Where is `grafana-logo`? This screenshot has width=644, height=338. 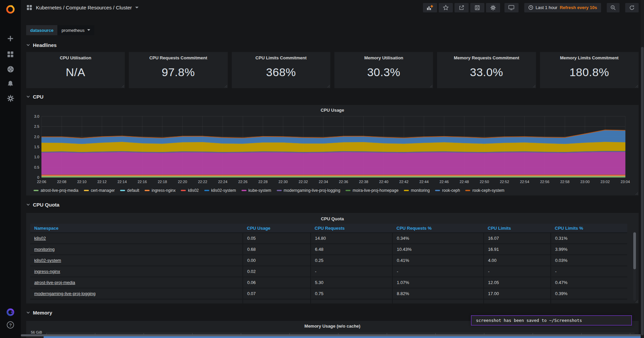 grafana-logo is located at coordinates (10, 9).